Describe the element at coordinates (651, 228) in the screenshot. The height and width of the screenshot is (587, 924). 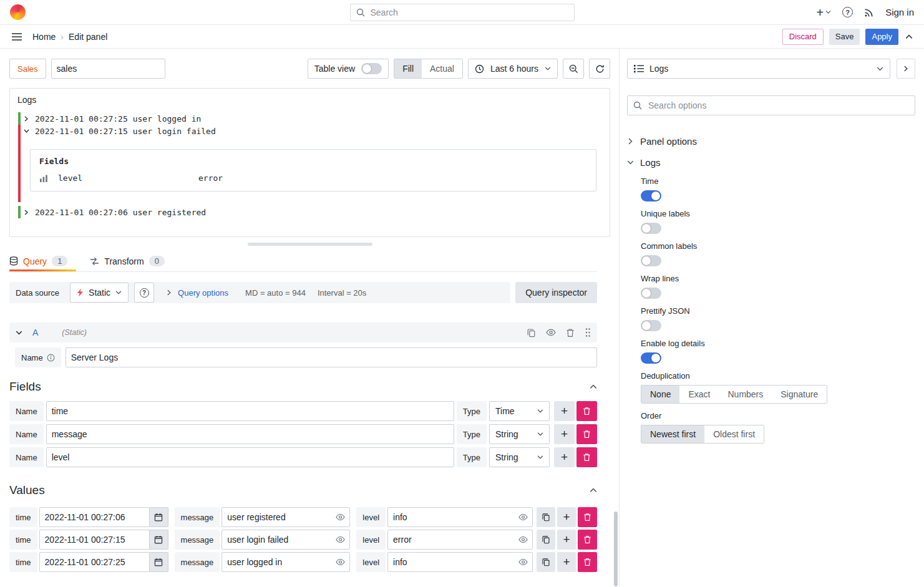
I see `unique-labels-toggle` at that location.